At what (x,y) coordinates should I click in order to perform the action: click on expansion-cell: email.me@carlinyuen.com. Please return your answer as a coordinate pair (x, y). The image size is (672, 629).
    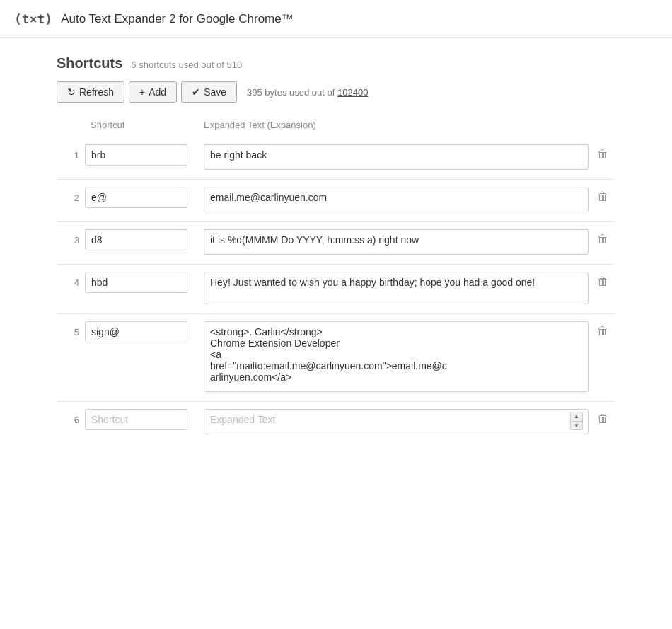
    Looking at the image, I should click on (396, 201).